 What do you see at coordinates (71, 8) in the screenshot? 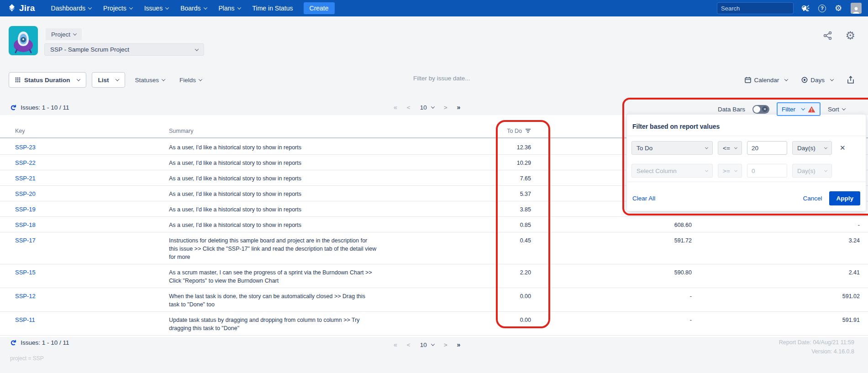
I see `nav-item-dashboards: Dashboards` at bounding box center [71, 8].